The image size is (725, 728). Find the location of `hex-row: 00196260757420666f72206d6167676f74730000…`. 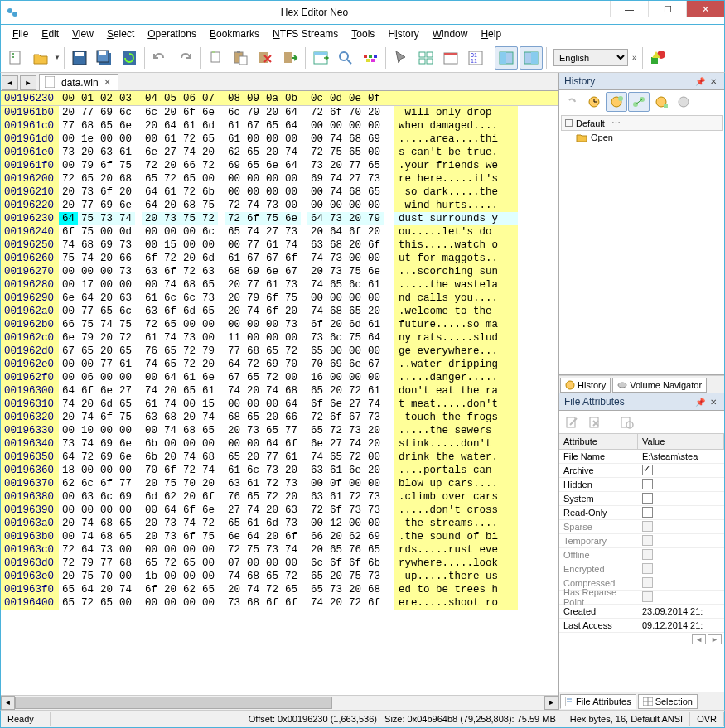

hex-row: 00196260757420666f72206d6167676f74730000… is located at coordinates (280, 258).